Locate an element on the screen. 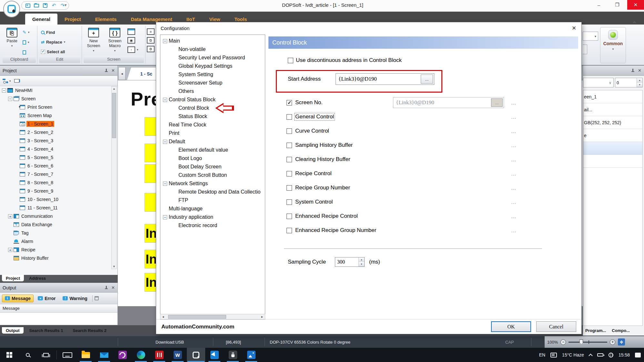 The width and height of the screenshot is (644, 362). scrollbar-thumb is located at coordinates (114, 116).